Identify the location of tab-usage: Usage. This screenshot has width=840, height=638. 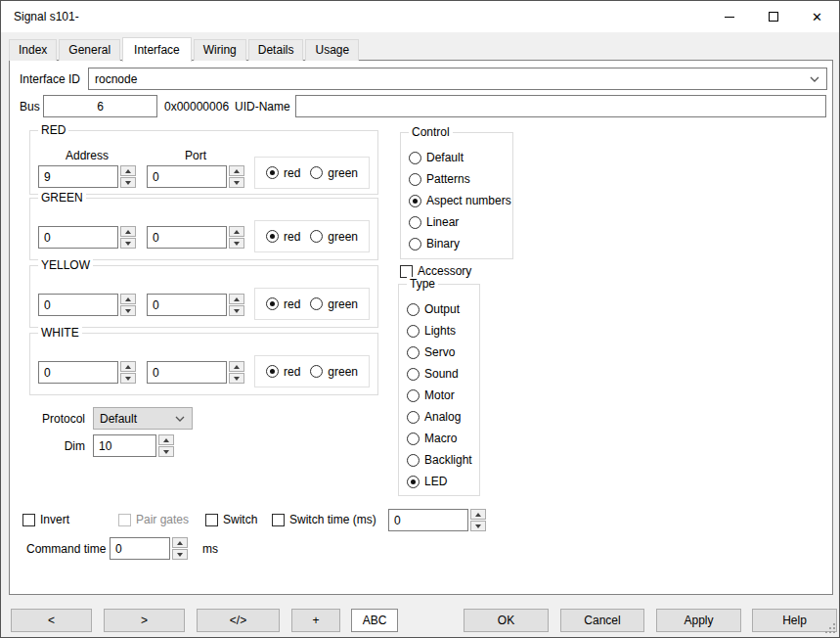
(332, 50).